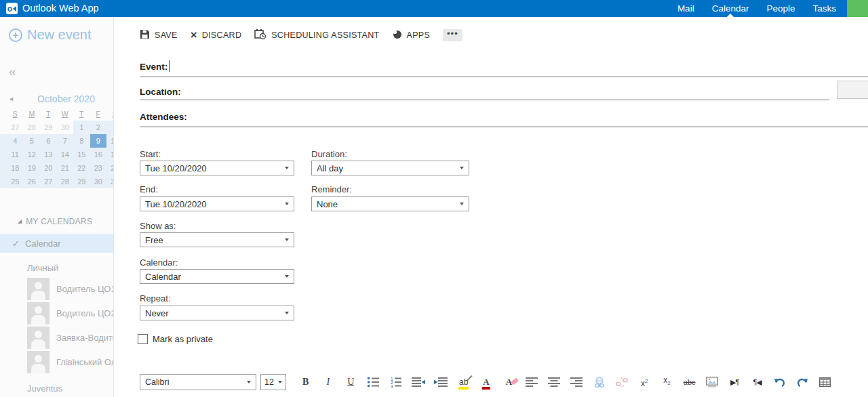  What do you see at coordinates (825, 8) in the screenshot?
I see `nav-item-tasks: Tasks` at bounding box center [825, 8].